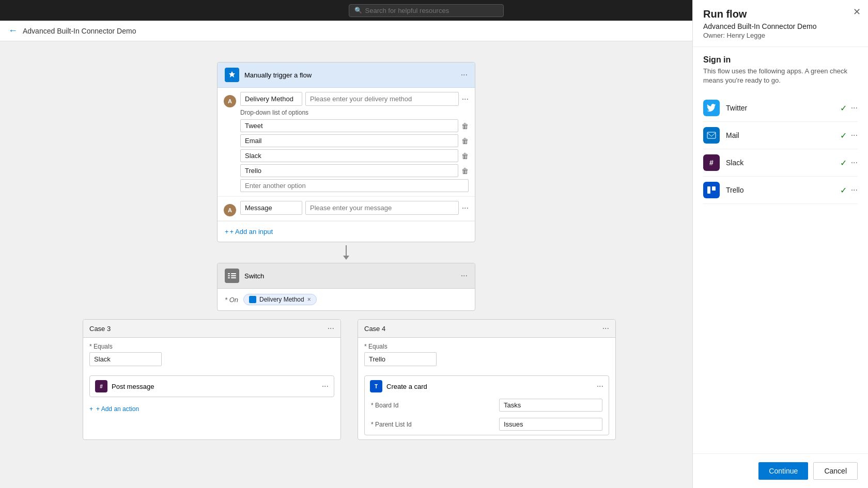  Describe the element at coordinates (780, 190) in the screenshot. I see `trello-app-row: Trello ✓ ···` at that location.